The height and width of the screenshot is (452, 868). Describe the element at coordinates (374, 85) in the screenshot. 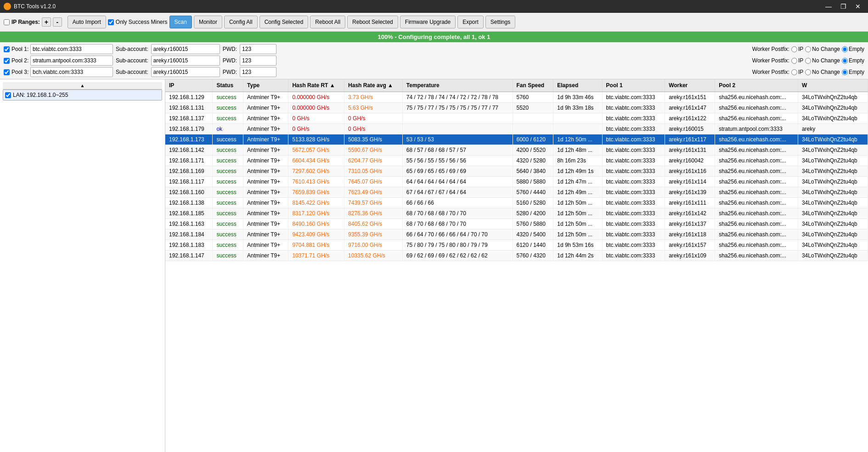

I see `col-header-hash-rate-avg: Hash Rate avg ▲` at that location.